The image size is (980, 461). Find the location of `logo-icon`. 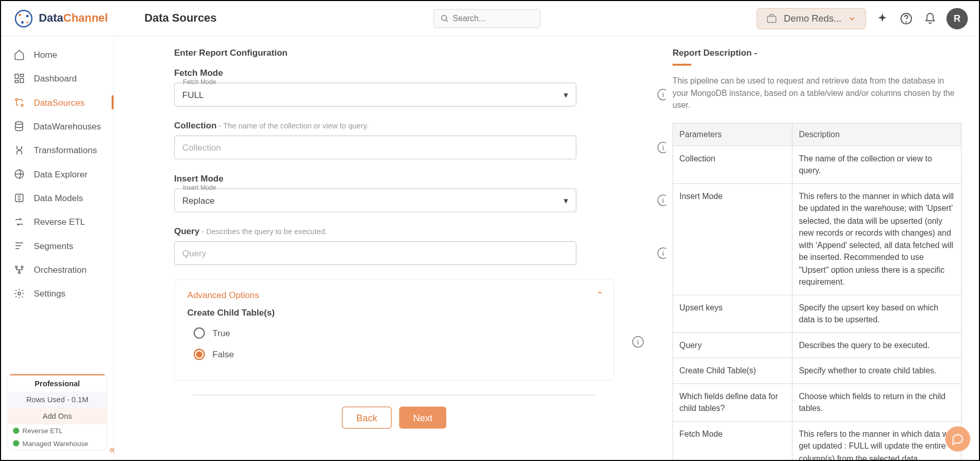

logo-icon is located at coordinates (24, 19).